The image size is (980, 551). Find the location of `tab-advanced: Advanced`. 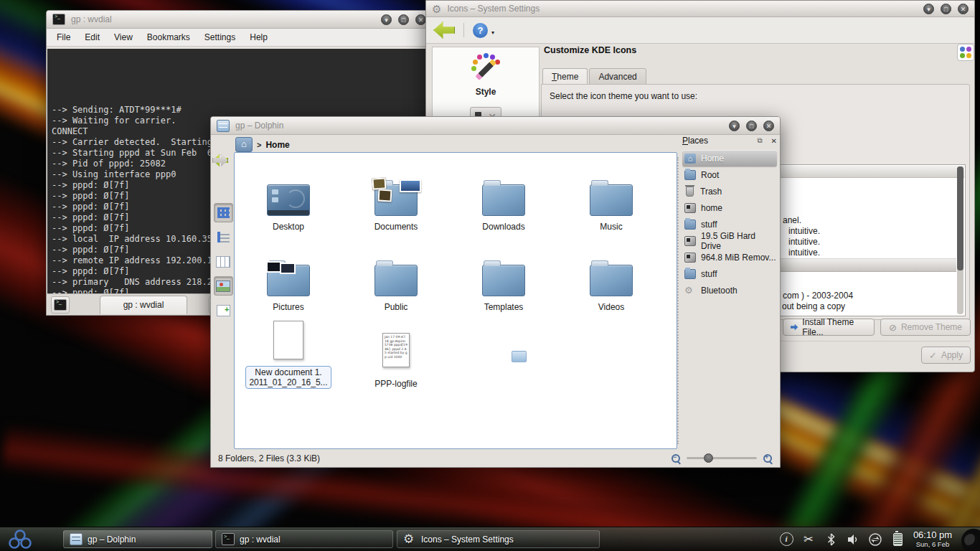

tab-advanced: Advanced is located at coordinates (617, 77).